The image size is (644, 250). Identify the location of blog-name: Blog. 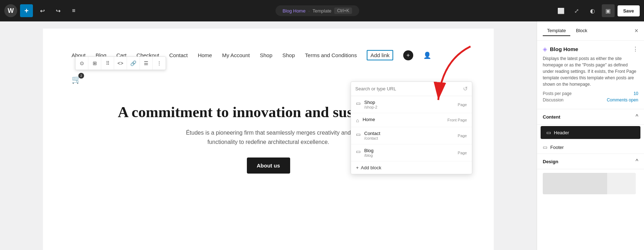
(409, 151).